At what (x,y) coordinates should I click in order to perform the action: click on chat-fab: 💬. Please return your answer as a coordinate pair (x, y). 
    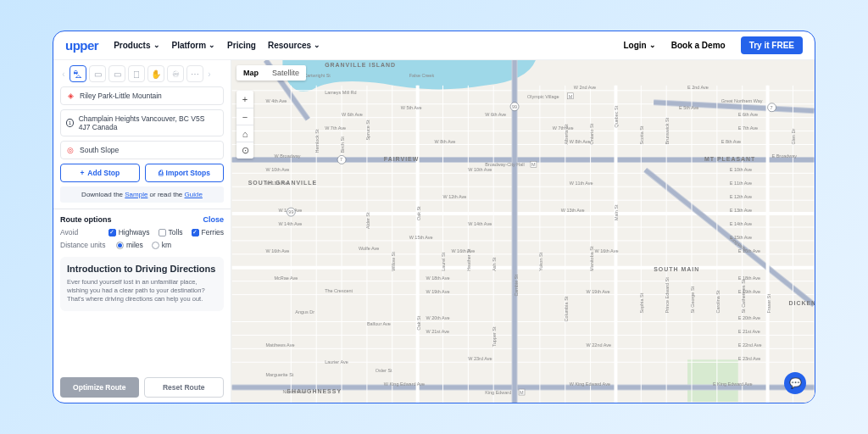
    Looking at the image, I should click on (795, 383).